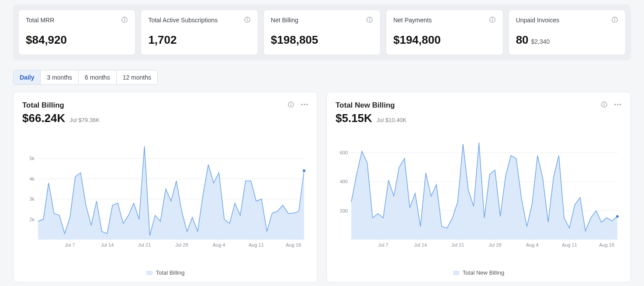  Describe the element at coordinates (344, 211) in the screenshot. I see `svg-text: 200` at that location.